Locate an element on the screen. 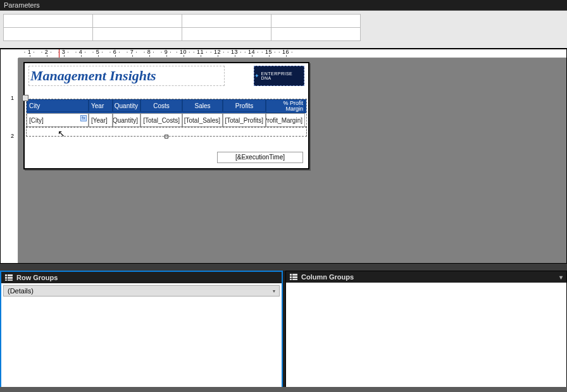  expression-icon: fx is located at coordinates (84, 118).